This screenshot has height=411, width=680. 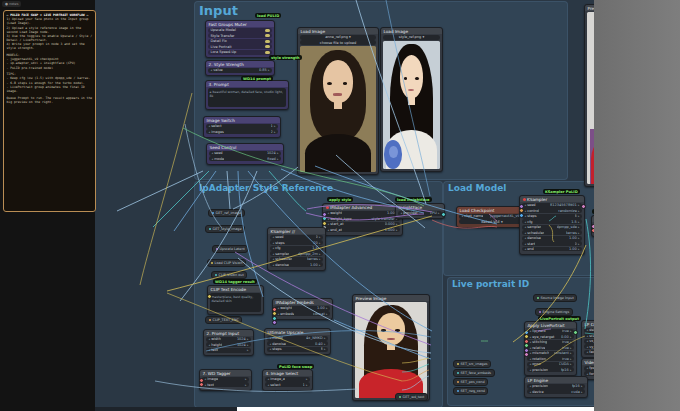 I want to click on node-load-image-face: Load Imageanne_ref.png ▾choose file to u…, so click(x=338, y=101).